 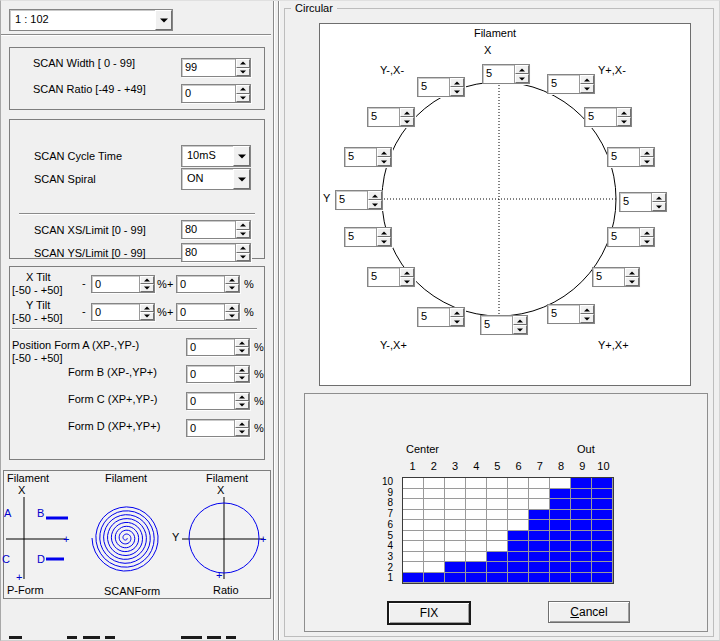 I want to click on circular-spinner-3: 5, so click(x=631, y=157).